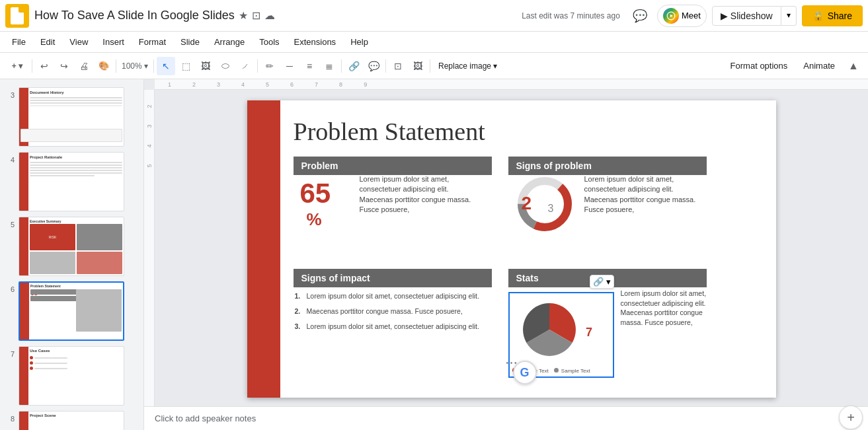  Describe the element at coordinates (114, 42) in the screenshot. I see `menu-insert: Insert` at that location.